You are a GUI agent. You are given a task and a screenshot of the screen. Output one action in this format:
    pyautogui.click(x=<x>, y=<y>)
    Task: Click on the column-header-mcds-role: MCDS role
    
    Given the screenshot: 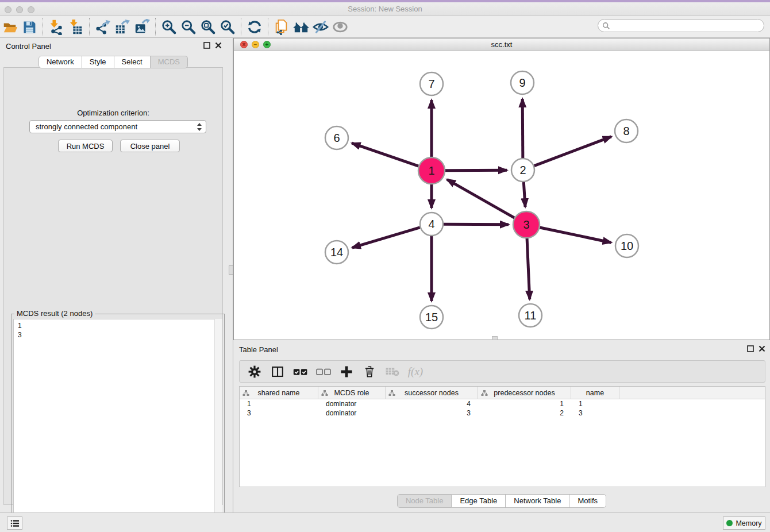 What is the action you would take?
    pyautogui.click(x=352, y=393)
    